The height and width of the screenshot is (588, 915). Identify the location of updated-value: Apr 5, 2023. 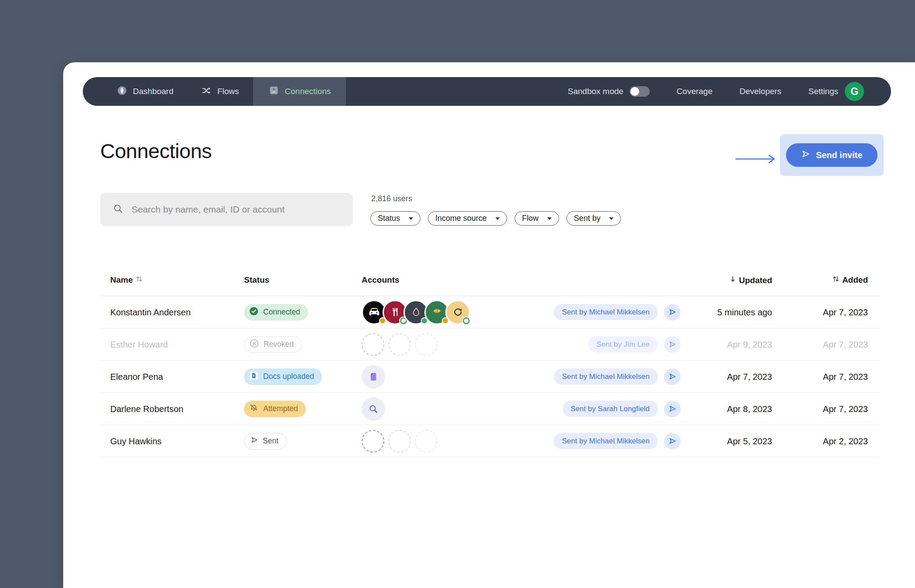
(749, 441).